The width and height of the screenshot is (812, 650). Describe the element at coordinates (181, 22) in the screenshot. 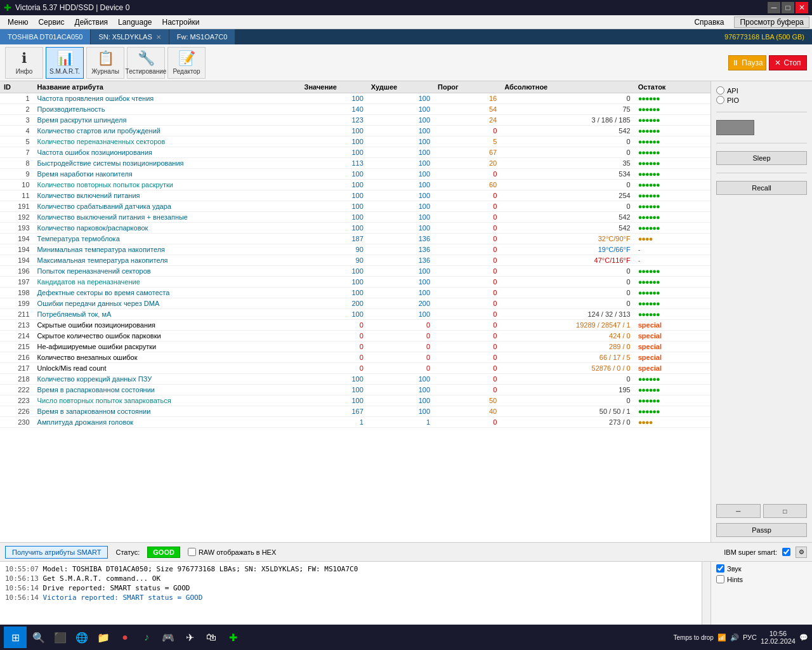

I see `menu-item-settings: Настройки` at that location.